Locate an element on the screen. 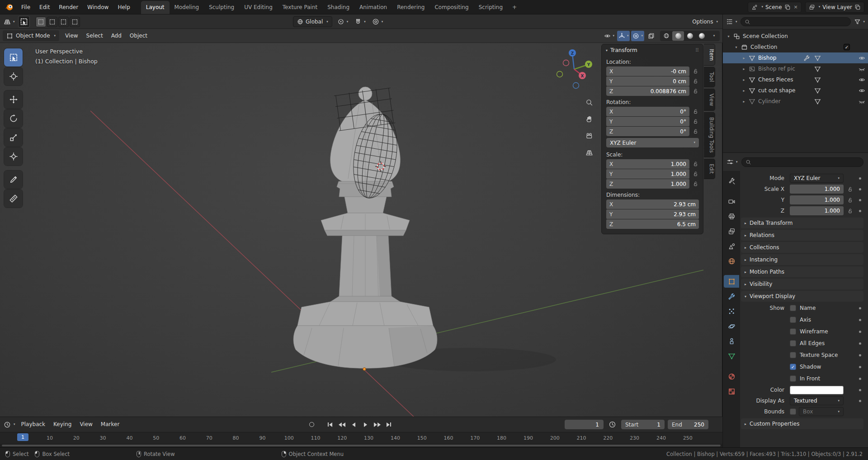  section-custom-properties: ▸ Custom Properties is located at coordinates (802, 424).